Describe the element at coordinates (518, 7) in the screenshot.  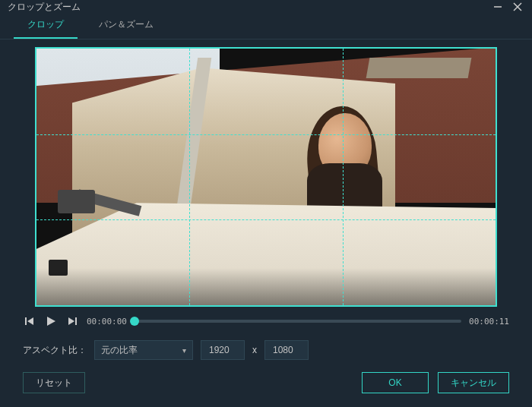
I see `close-icon` at that location.